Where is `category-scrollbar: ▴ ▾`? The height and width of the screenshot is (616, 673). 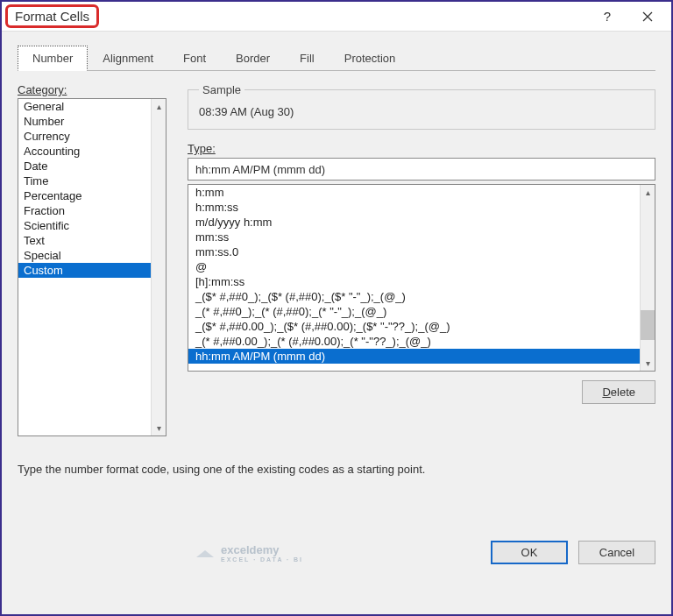
category-scrollbar: ▴ ▾ is located at coordinates (158, 267).